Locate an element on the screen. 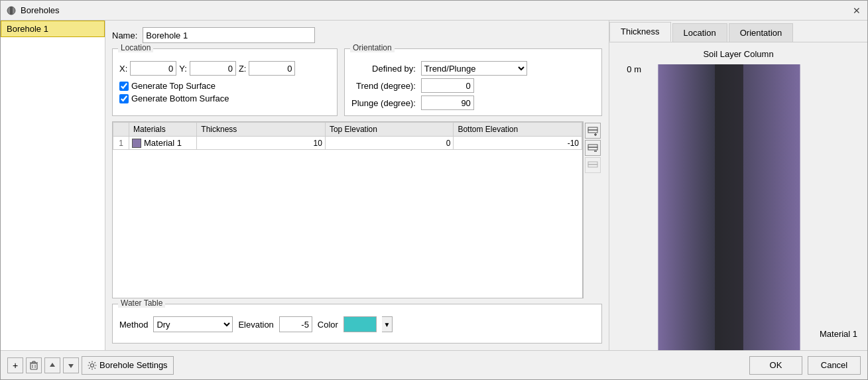 The image size is (868, 380). orientation-group: Orientation Defined by: Trend/Plunge Dip… is located at coordinates (473, 82).